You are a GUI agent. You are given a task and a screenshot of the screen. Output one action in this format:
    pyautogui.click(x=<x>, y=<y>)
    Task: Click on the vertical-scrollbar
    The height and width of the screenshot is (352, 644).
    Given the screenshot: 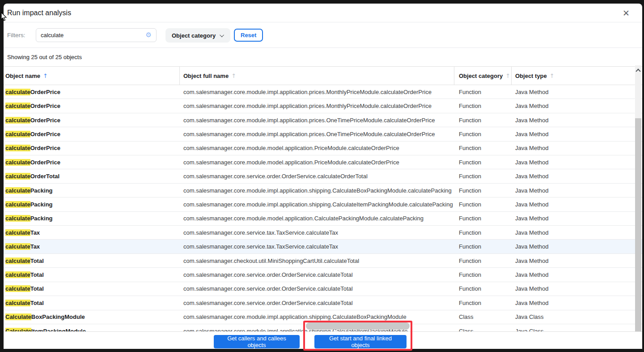 What is the action you would take?
    pyautogui.click(x=638, y=198)
    